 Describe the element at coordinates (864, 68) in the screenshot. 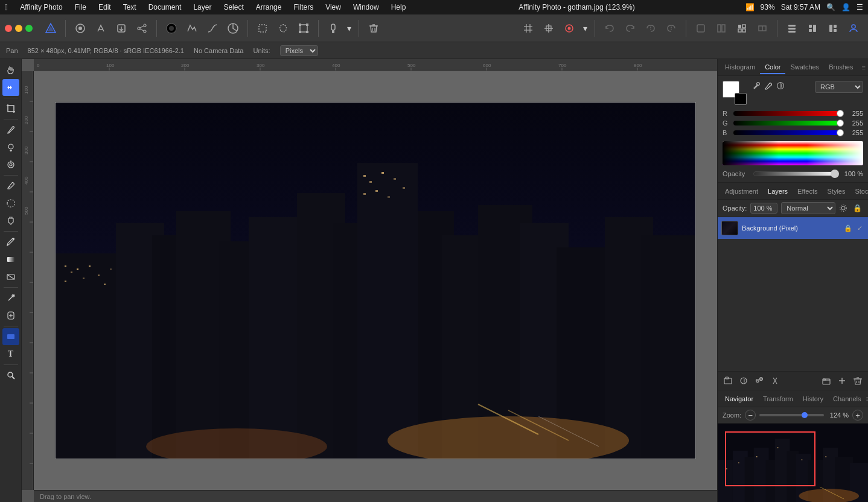

I see `panel-tabs-more: ≡` at that location.